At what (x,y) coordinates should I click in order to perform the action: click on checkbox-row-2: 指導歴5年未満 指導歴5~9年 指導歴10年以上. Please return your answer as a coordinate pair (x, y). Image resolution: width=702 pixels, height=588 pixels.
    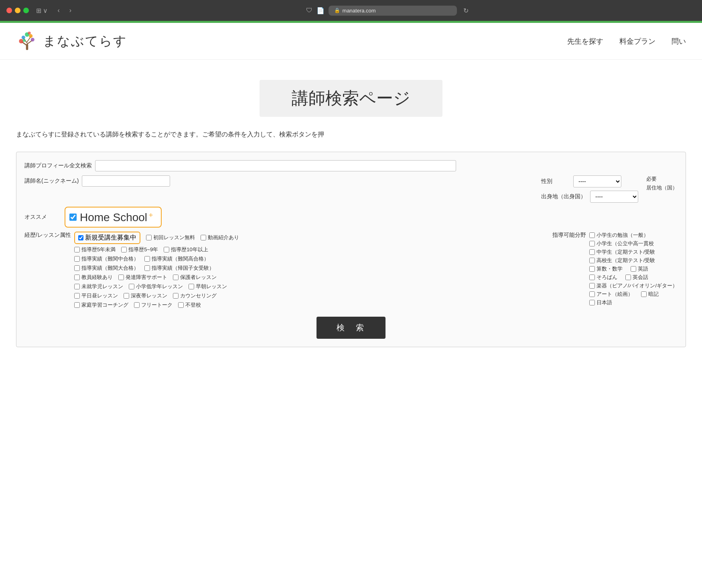
    Looking at the image, I should click on (309, 250).